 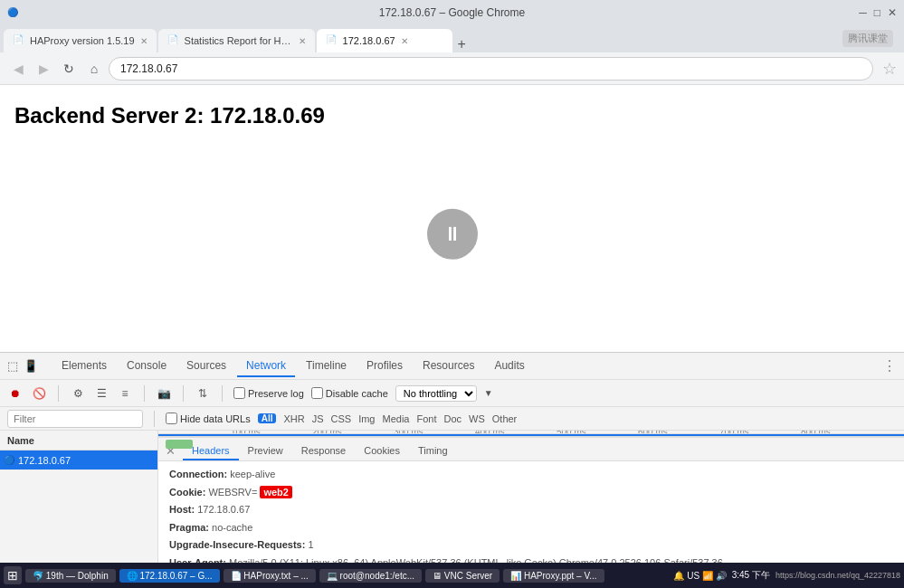 What do you see at coordinates (878, 13) in the screenshot?
I see `maximize-icon: □` at bounding box center [878, 13].